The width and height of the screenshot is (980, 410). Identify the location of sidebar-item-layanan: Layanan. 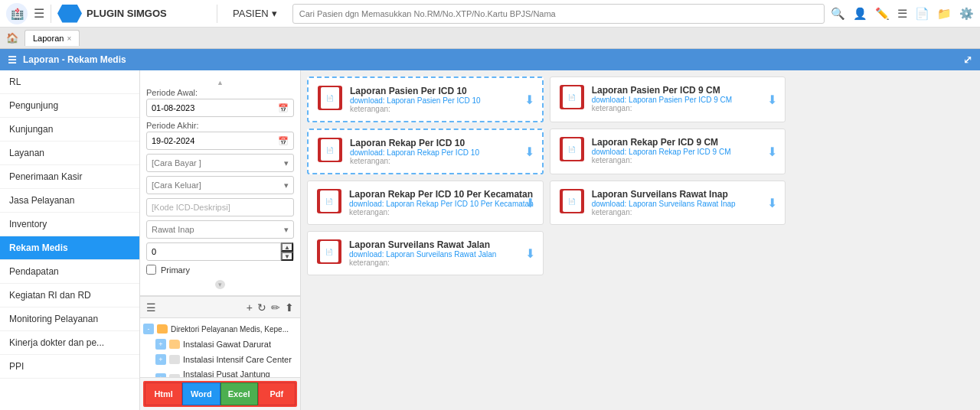
(70, 153).